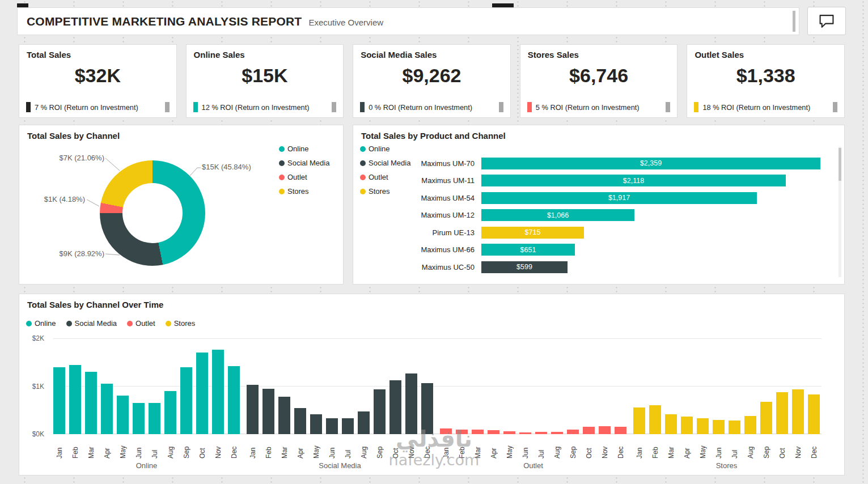 This screenshot has width=868, height=484. Describe the element at coordinates (316, 447) in the screenshot. I see `x-axis-label: May` at that location.